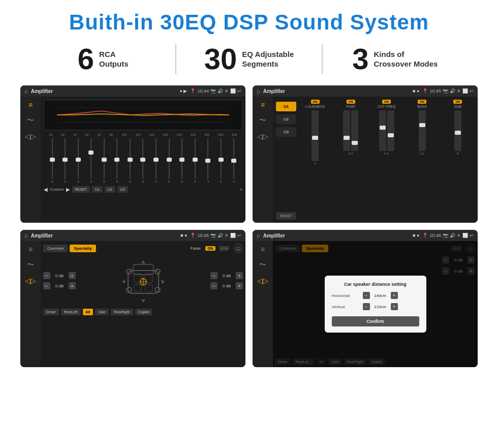 This screenshot has height=448, width=498. I want to click on cutfreq-slider-f, so click(383, 131).